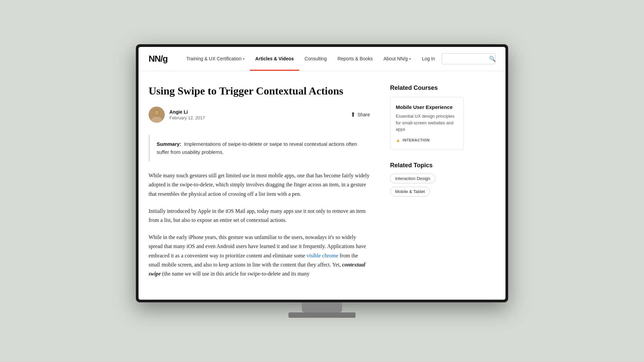 This screenshot has width=644, height=362. What do you see at coordinates (427, 166) in the screenshot?
I see `related-topics-title: Related Topics` at bounding box center [427, 166].